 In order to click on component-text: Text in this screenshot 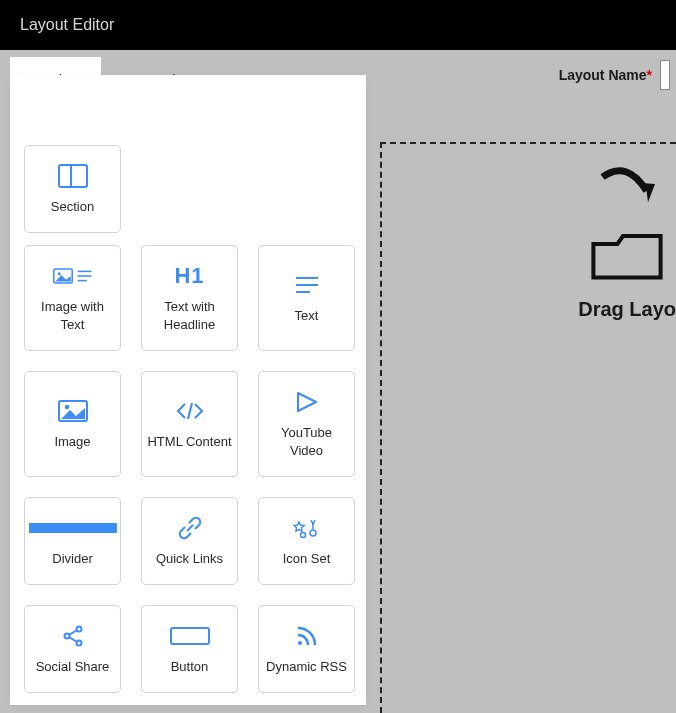, I will do `click(306, 298)`.